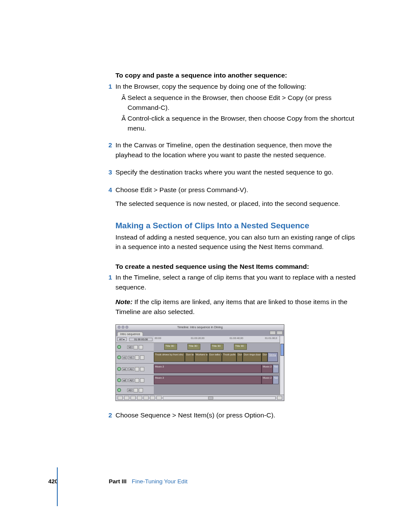 This screenshot has width=411, height=532. I want to click on minimize-icon, so click(123, 327).